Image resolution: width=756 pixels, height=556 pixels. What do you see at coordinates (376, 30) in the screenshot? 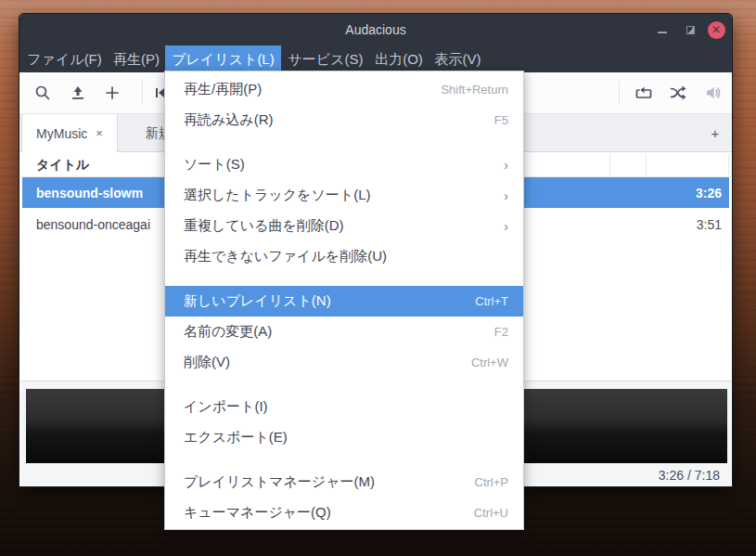
I see `window-title: Audacious` at bounding box center [376, 30].